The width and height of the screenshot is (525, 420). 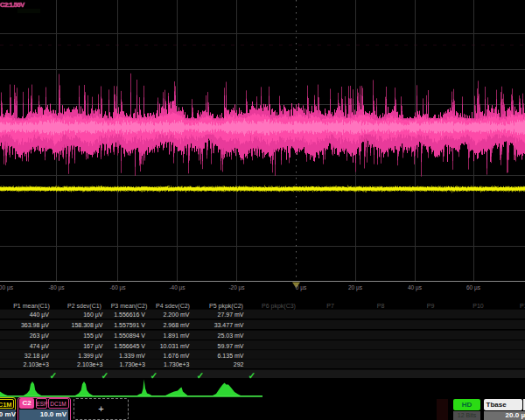 What do you see at coordinates (239, 364) in the screenshot?
I see `svg-text: 292` at bounding box center [239, 364].